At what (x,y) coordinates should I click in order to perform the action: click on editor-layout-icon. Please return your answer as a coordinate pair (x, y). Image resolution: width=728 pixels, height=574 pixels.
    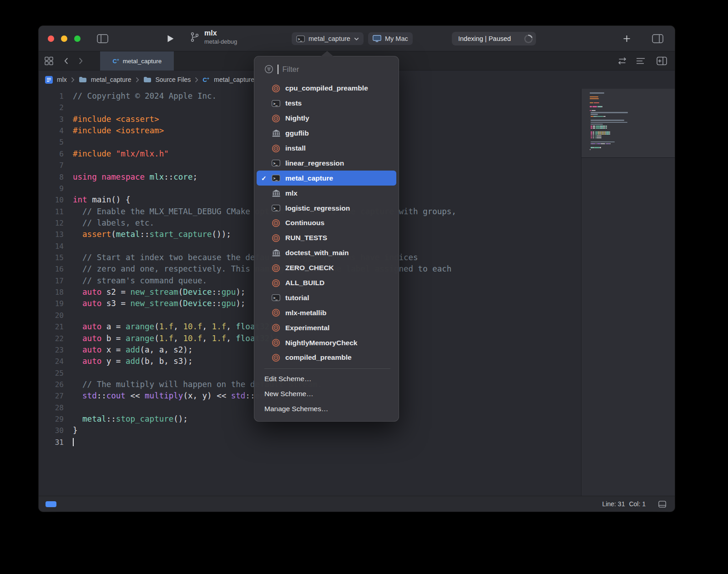
    Looking at the image, I should click on (662, 504).